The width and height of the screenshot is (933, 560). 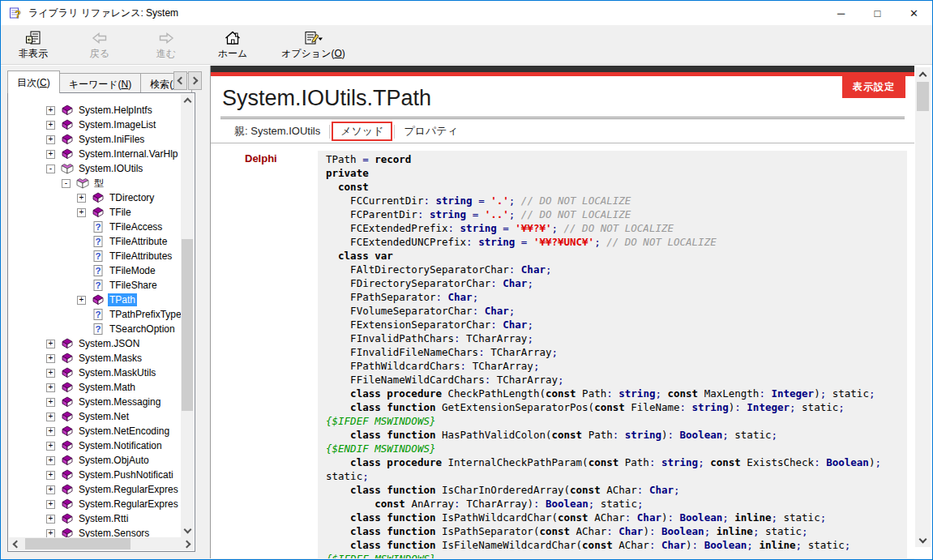 What do you see at coordinates (95, 373) in the screenshot?
I see `tree-item: +System.MaskUtils` at bounding box center [95, 373].